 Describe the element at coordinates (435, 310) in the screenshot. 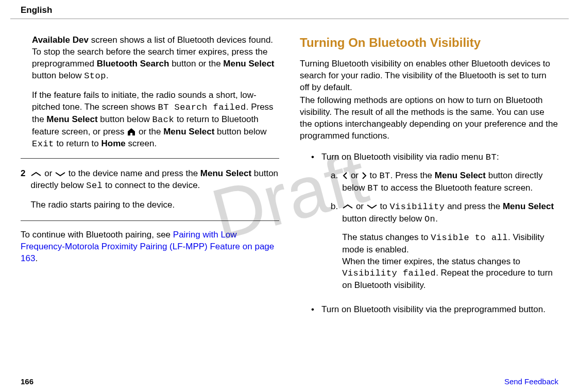

I see `bullet-item: • Turn on Bluetooth visibility via the p…` at that location.